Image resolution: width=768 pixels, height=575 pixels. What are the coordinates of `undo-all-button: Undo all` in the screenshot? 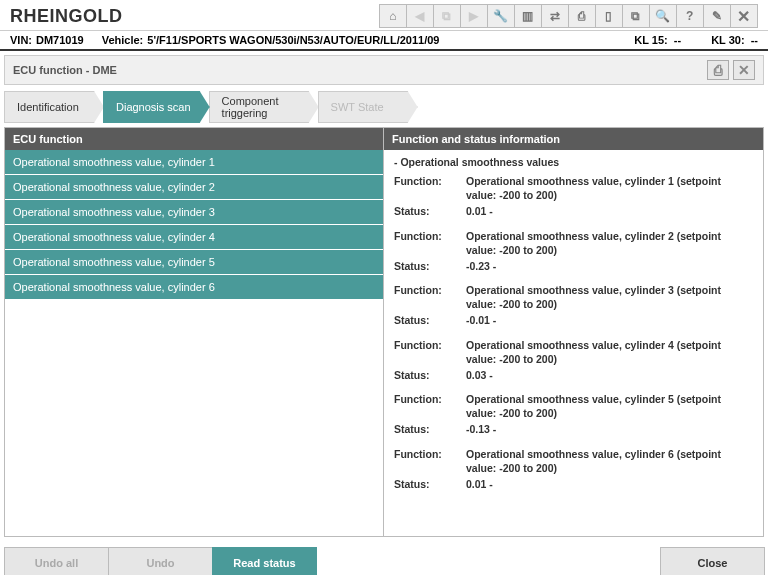 It's located at (56, 561).